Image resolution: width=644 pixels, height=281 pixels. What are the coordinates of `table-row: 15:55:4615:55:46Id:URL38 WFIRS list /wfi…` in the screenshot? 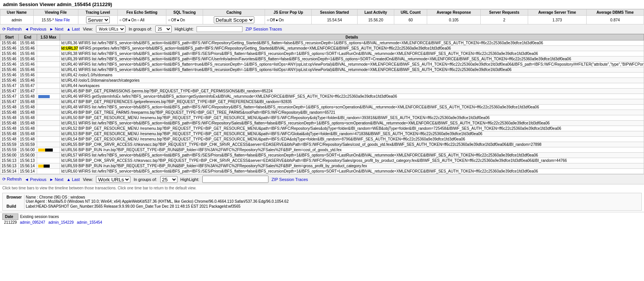 It's located at (322, 54).